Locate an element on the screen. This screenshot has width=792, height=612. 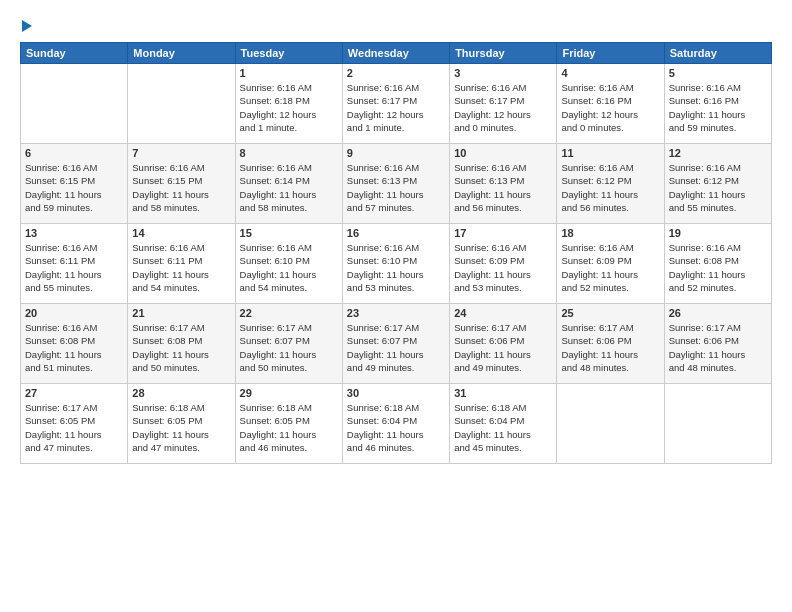
calendar-cell: 16Sunrise: 6:16 AM Sunset: 6:10 PM Dayli… is located at coordinates (396, 264).